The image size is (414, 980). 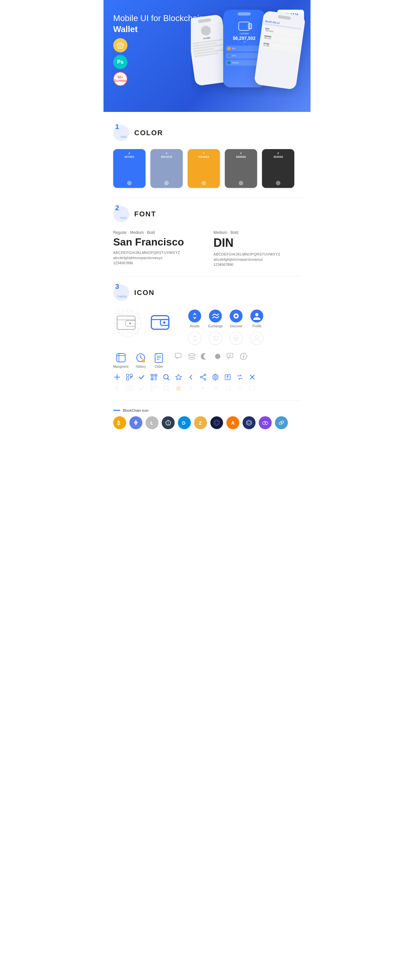 I want to click on close-icon, so click(x=252, y=377).